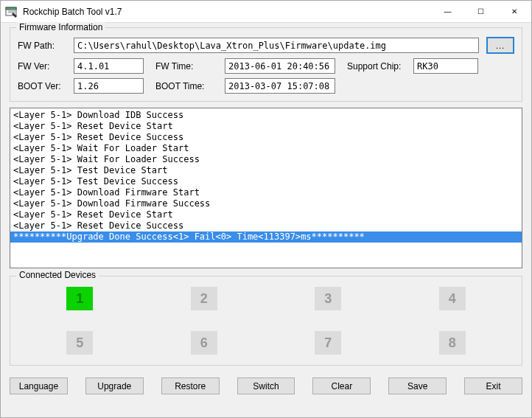 This screenshot has height=418, width=532. I want to click on log-line: <Layer 5-1> Download Firmware Success, so click(266, 203).